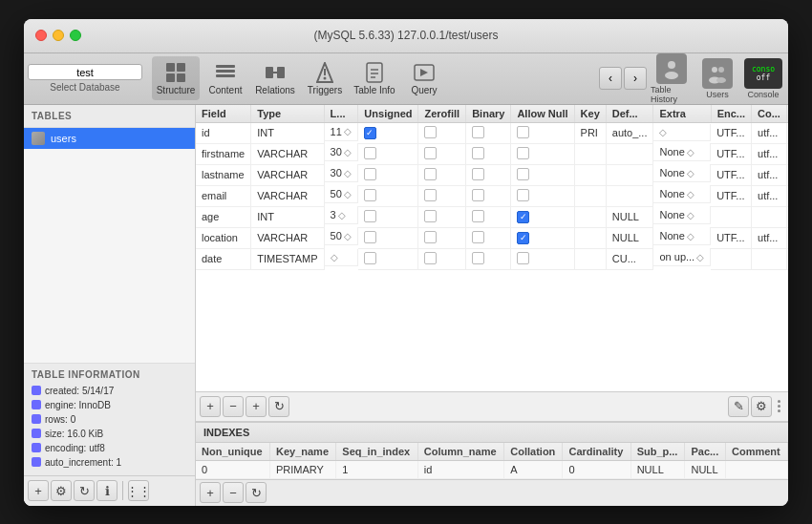 The width and height of the screenshot is (812, 524). I want to click on table-item-name: users, so click(63, 138).